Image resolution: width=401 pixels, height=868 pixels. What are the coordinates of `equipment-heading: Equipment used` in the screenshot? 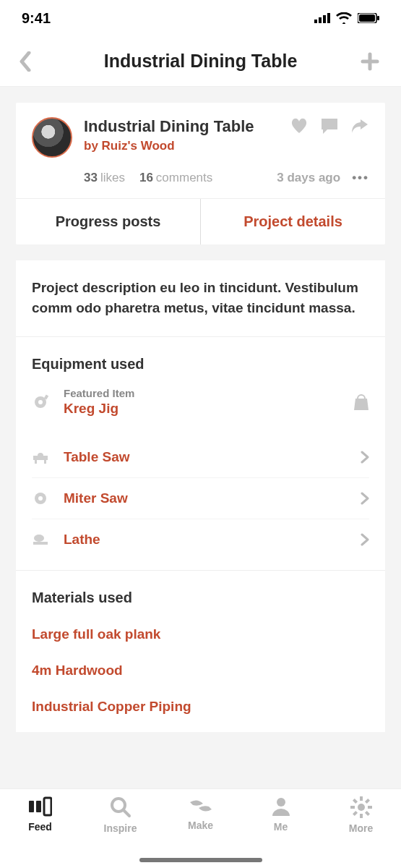 It's located at (201, 365).